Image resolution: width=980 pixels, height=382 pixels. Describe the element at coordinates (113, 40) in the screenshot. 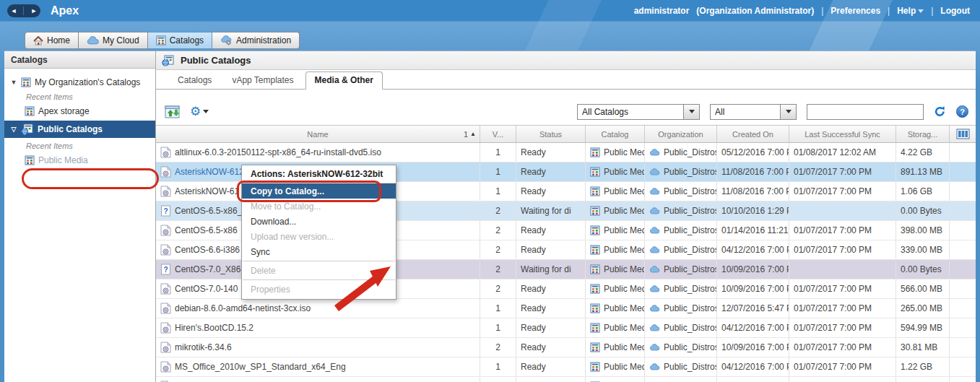

I see `nav-tab-my-cloud: My Cloud` at that location.